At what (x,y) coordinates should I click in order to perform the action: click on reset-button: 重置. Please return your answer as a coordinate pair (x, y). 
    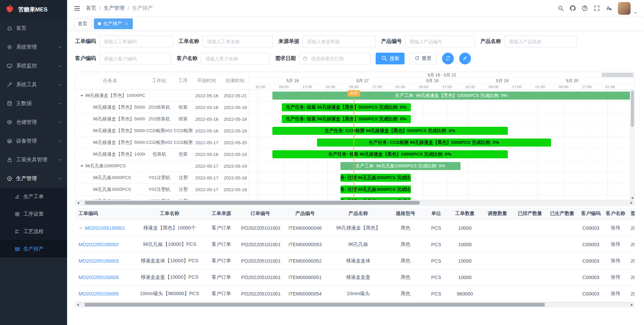
    Looking at the image, I should click on (423, 58).